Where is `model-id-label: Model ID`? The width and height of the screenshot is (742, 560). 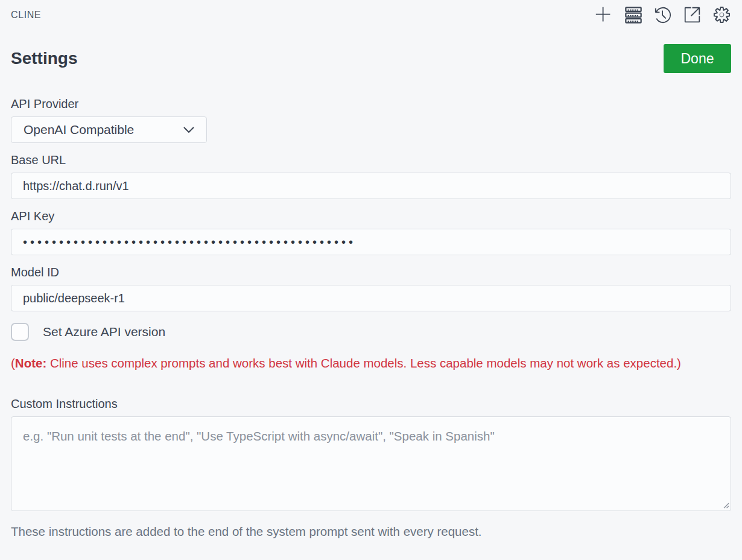 model-id-label: Model ID is located at coordinates (371, 273).